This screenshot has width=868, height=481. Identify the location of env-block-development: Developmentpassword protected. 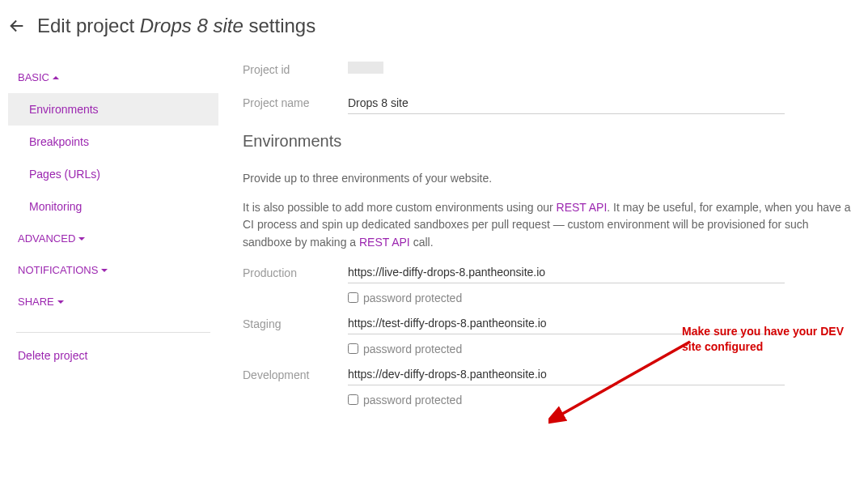
(547, 385).